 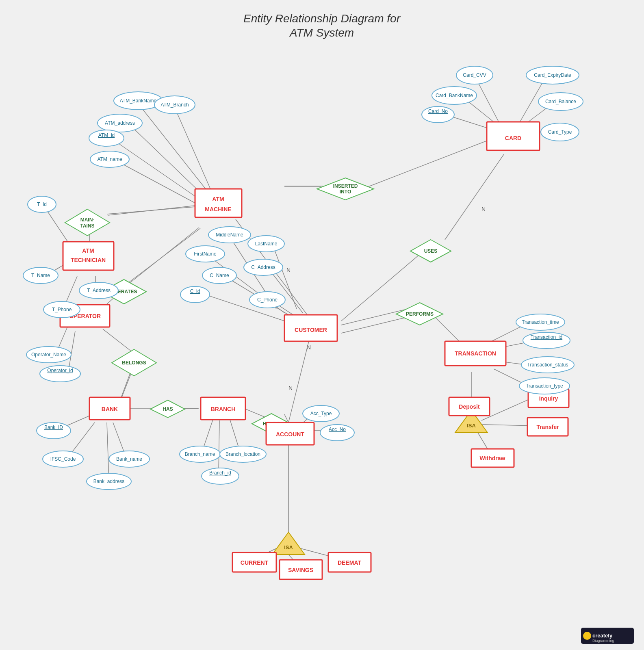 I want to click on svg-text: Bank_ID, so click(x=54, y=427).